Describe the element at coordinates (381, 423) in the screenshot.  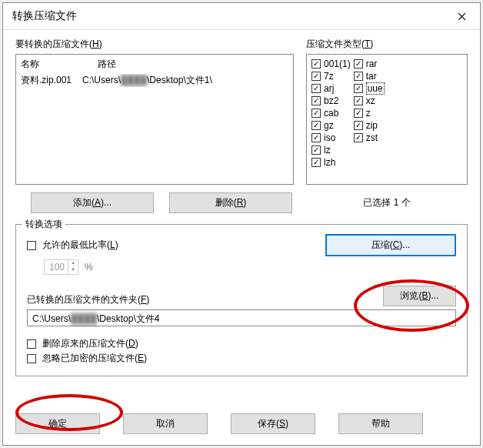
I see `help-button: 帮助` at that location.